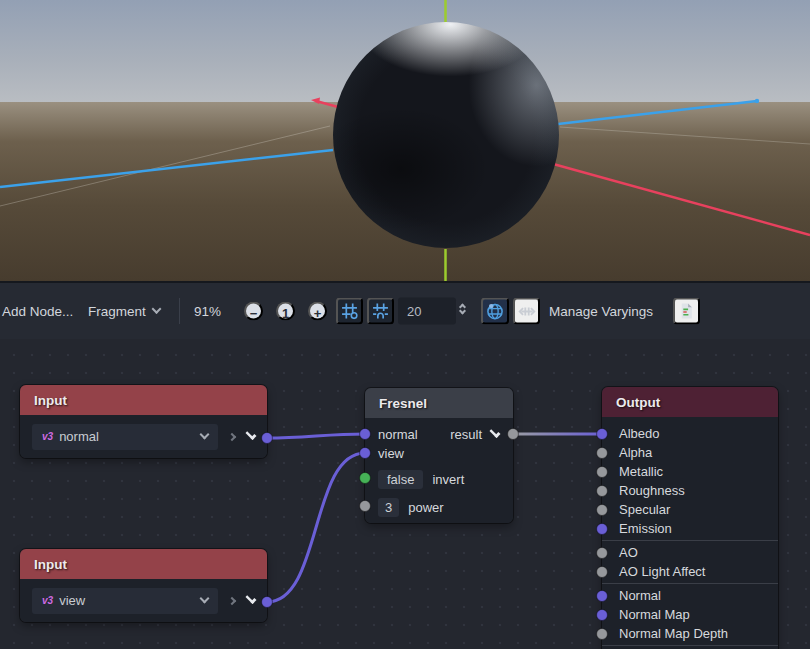 The height and width of the screenshot is (649, 810). Describe the element at coordinates (391, 454) in the screenshot. I see `fresnel-input-view-label: view` at that location.